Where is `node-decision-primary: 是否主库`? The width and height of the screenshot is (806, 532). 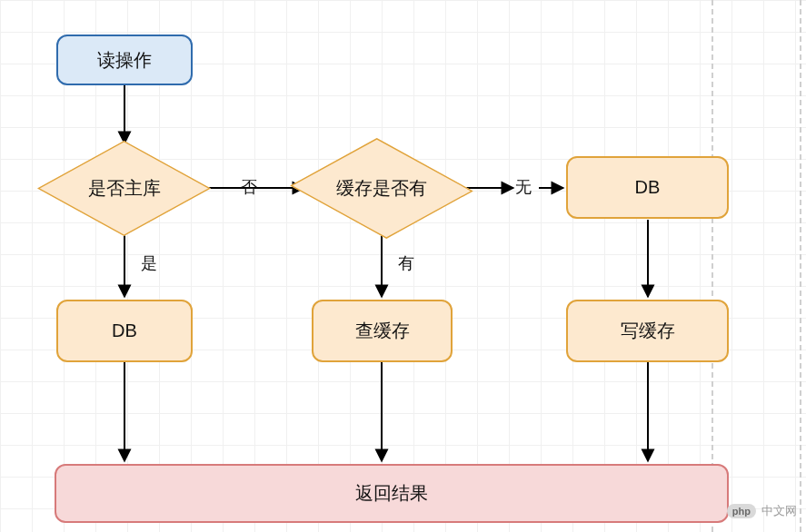 node-decision-primary: 是否主库 is located at coordinates (124, 189).